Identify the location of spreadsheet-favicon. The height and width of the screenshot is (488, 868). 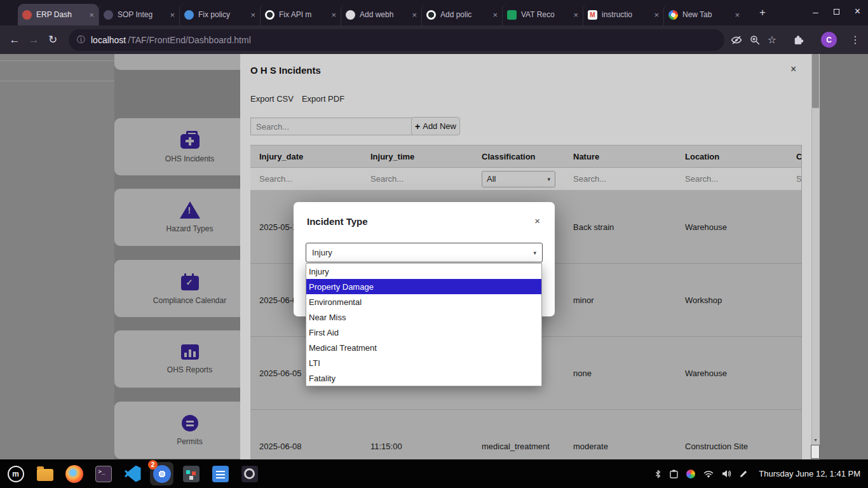
(512, 15).